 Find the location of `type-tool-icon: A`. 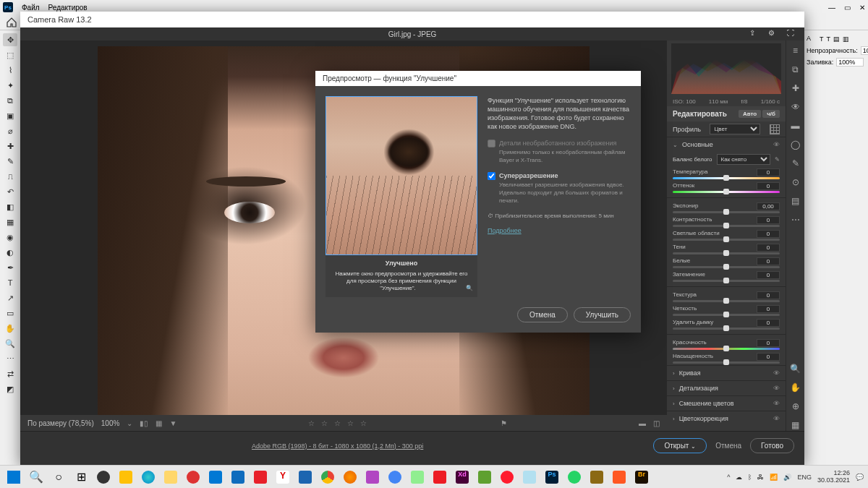

type-tool-icon: A is located at coordinates (812, 39).